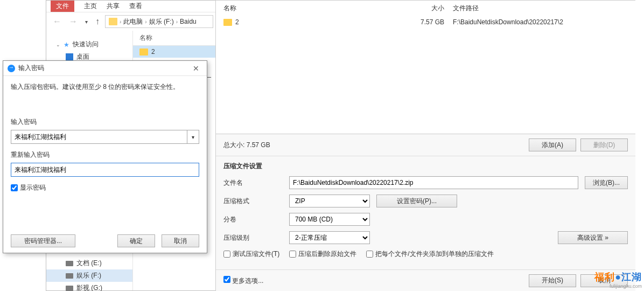  What do you see at coordinates (428, 22) in the screenshot?
I see `row-size: 7.57 GB` at bounding box center [428, 22].